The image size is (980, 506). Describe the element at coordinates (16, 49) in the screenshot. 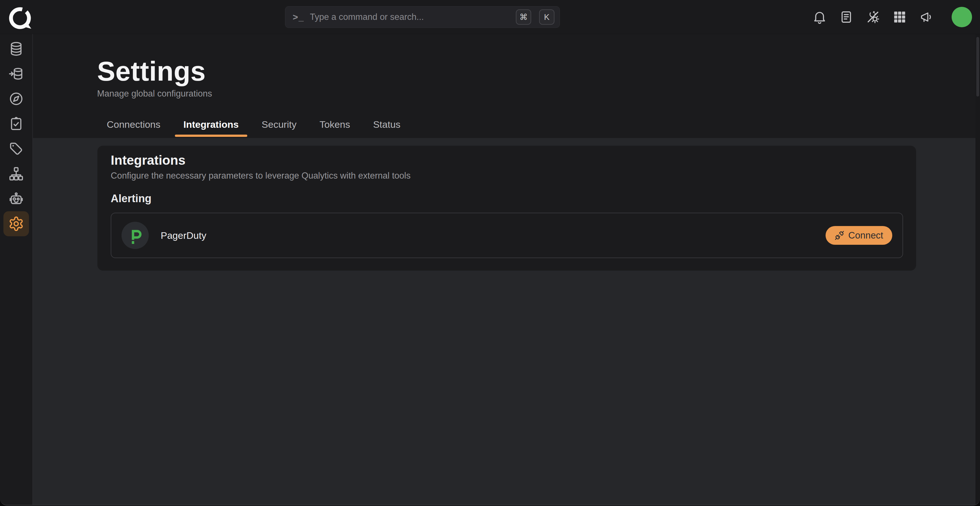

I see `database-icon` at that location.